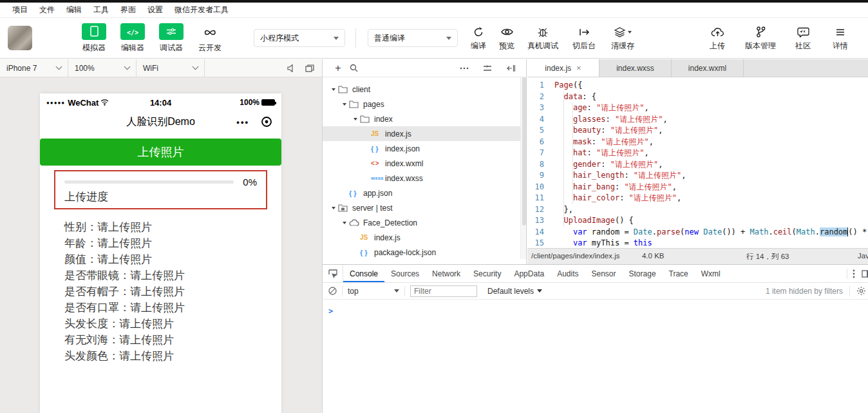  I want to click on upload-photo-button: 上传照片, so click(161, 152).